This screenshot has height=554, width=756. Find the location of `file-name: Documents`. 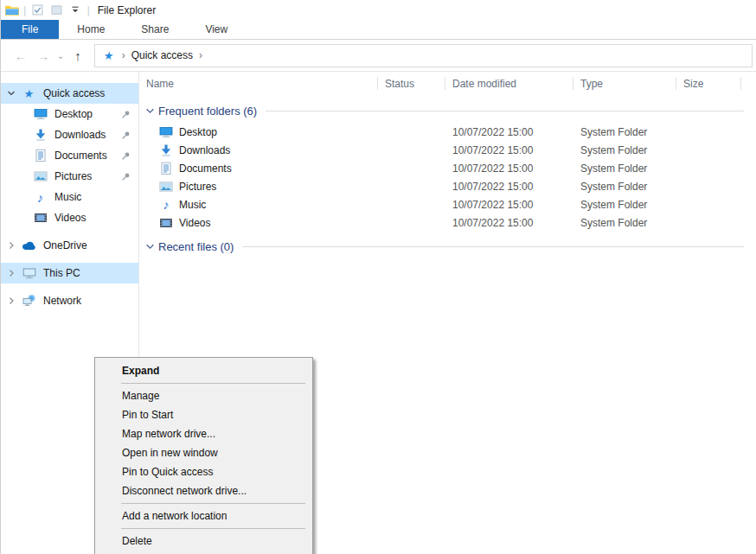

file-name: Documents is located at coordinates (206, 169).